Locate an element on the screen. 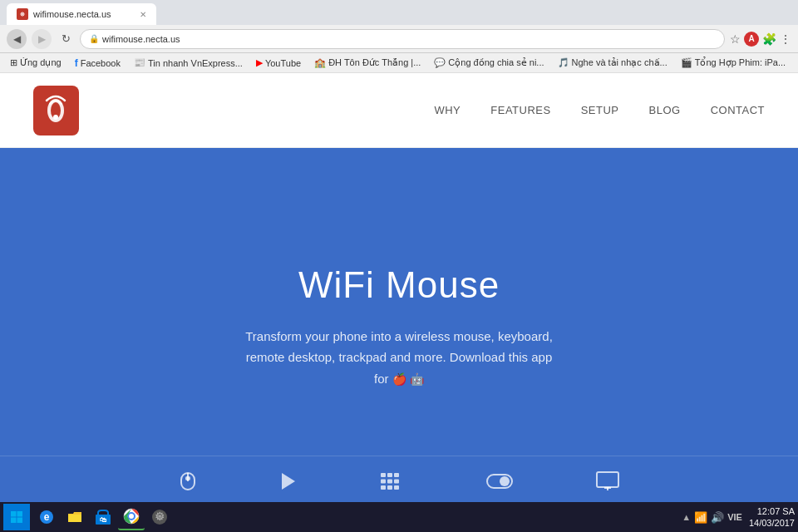  grid-icon-item is located at coordinates (392, 481).